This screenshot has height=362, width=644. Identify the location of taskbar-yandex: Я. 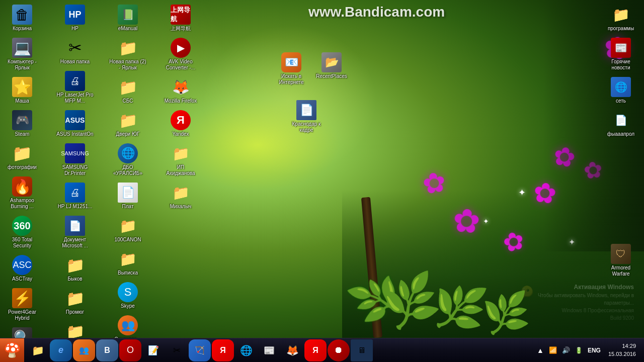
(223, 350).